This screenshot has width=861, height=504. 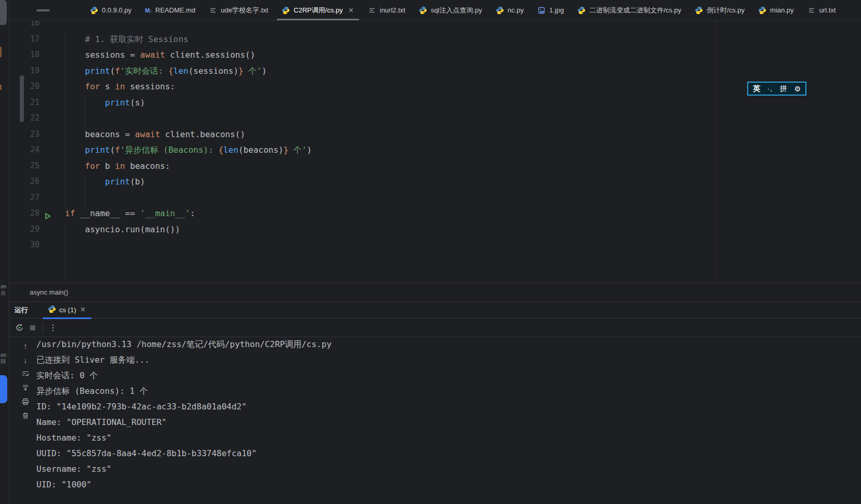 What do you see at coordinates (68, 310) in the screenshot?
I see `run-tab-label: cs (1)` at bounding box center [68, 310].